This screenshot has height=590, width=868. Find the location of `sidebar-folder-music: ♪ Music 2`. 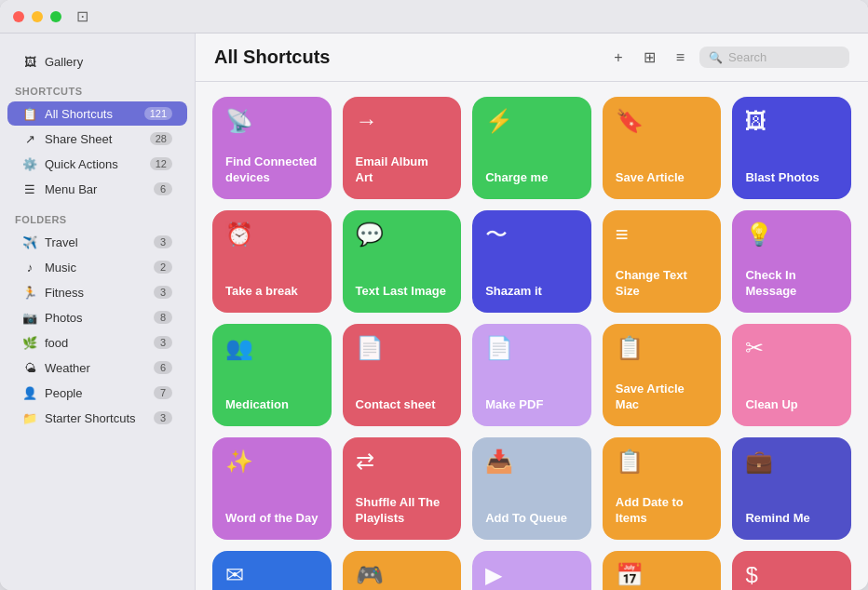

sidebar-folder-music: ♪ Music 2 is located at coordinates (97, 267).